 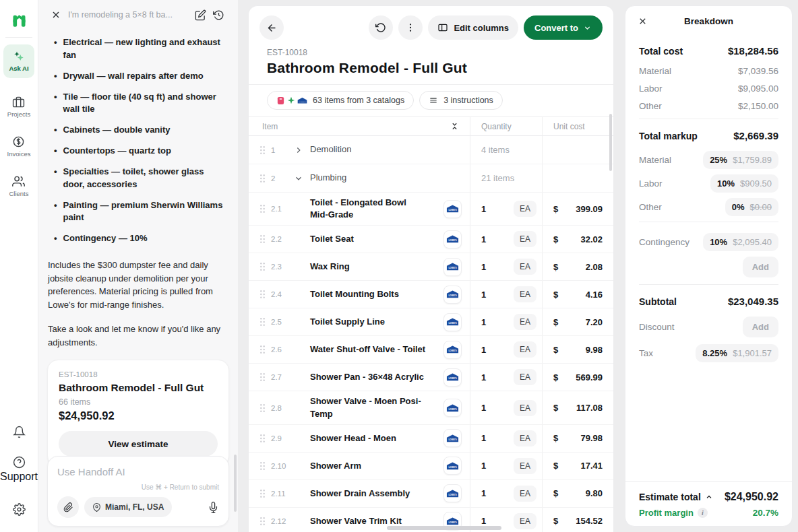 What do you see at coordinates (138, 413) in the screenshot?
I see `estimate-summary-card: EST-10018 Bathroom Remodel - Full Gut 66…` at bounding box center [138, 413].